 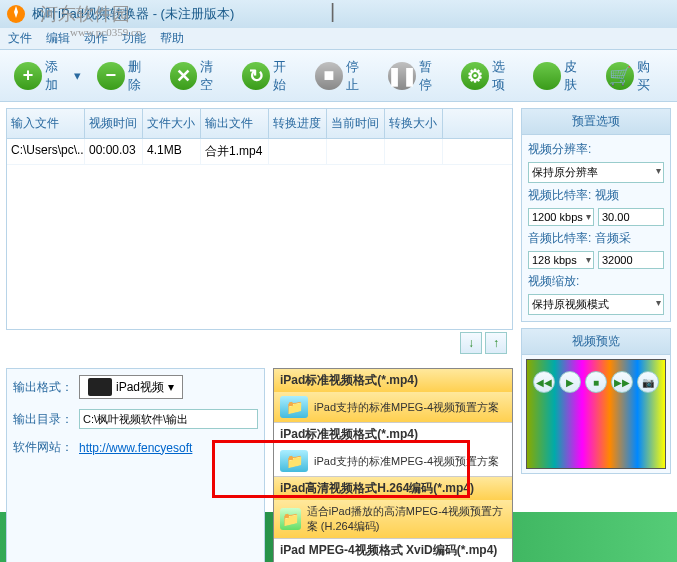 I want to click on preset-title: 预置选项, so click(x=596, y=122).